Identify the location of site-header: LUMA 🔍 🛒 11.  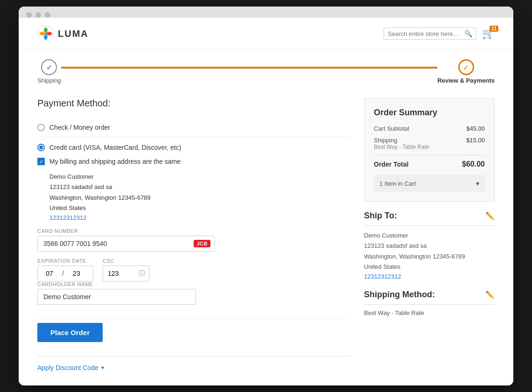
(266, 34).